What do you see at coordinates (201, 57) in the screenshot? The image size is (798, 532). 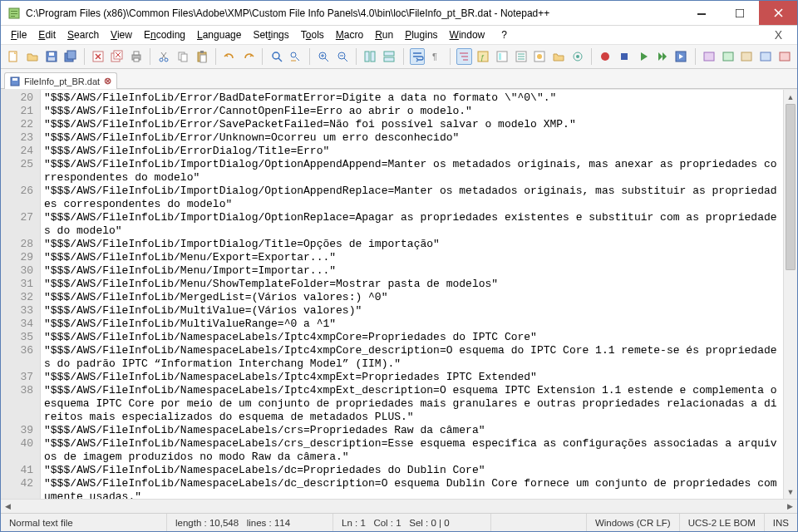 I see `paste-icon` at bounding box center [201, 57].